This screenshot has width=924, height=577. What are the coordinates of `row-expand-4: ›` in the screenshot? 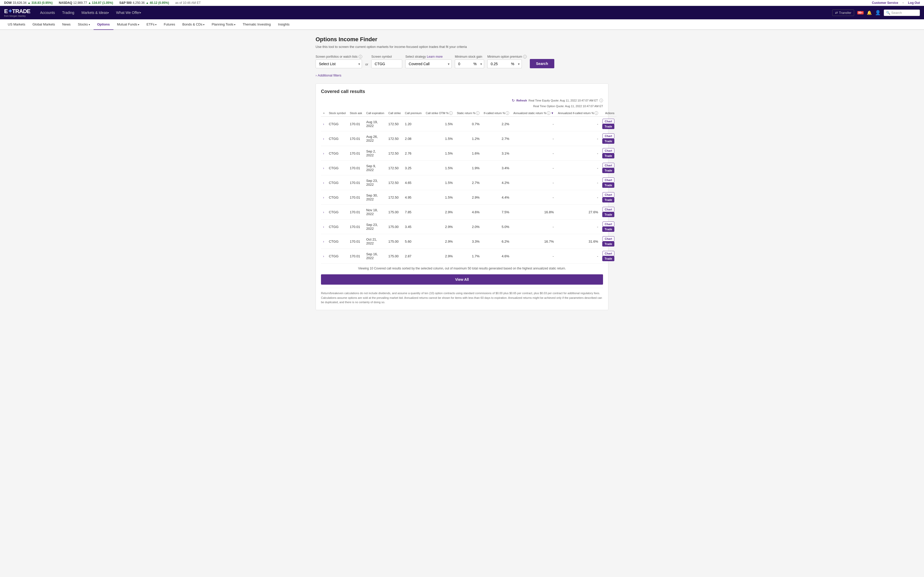 It's located at (324, 183).